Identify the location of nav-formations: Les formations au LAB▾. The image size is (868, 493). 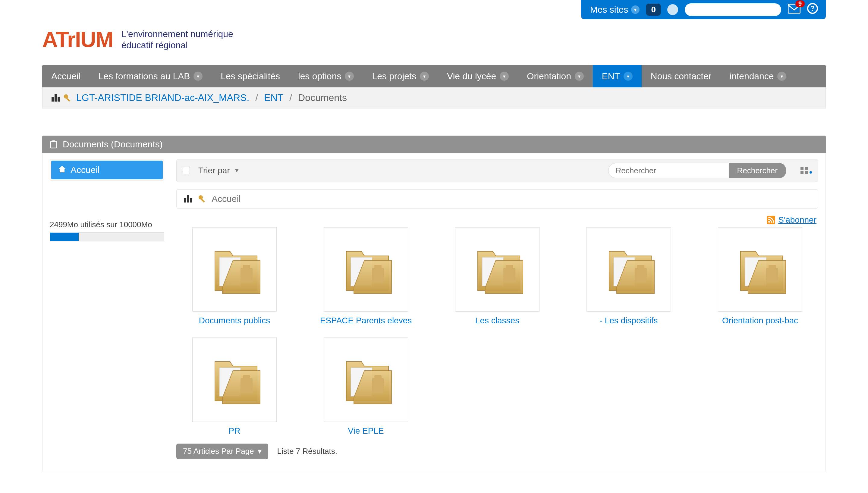
(151, 76).